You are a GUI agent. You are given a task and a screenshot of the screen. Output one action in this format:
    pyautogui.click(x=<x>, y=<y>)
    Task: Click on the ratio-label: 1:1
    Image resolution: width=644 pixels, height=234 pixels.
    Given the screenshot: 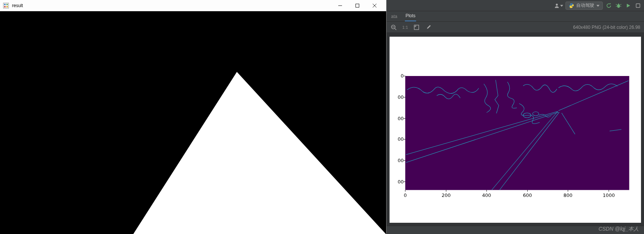 What is the action you would take?
    pyautogui.click(x=405, y=27)
    